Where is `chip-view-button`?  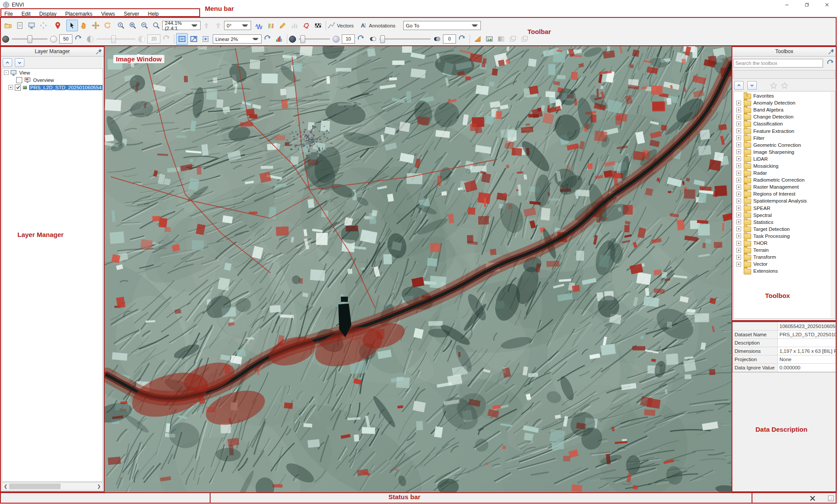
chip-view-button is located at coordinates (489, 39).